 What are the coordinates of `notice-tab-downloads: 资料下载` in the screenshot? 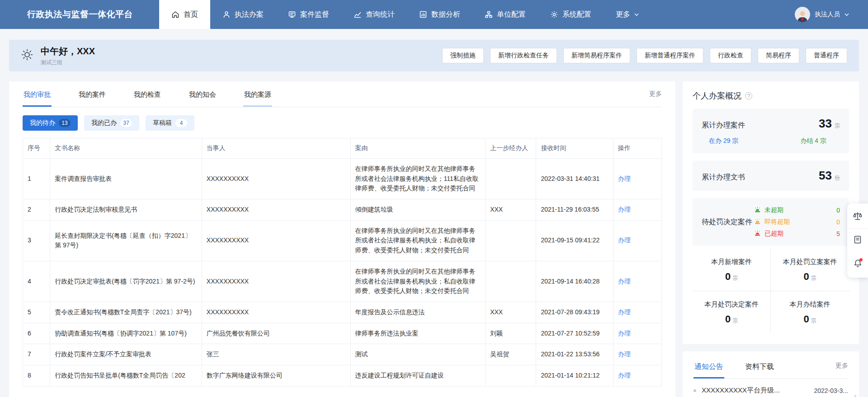 It's located at (760, 366).